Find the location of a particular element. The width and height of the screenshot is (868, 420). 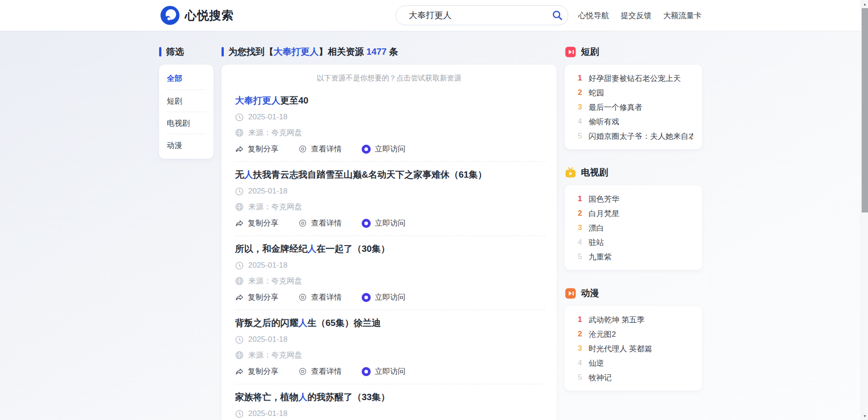

keyword-highlight: 大奉打更人 is located at coordinates (258, 100).